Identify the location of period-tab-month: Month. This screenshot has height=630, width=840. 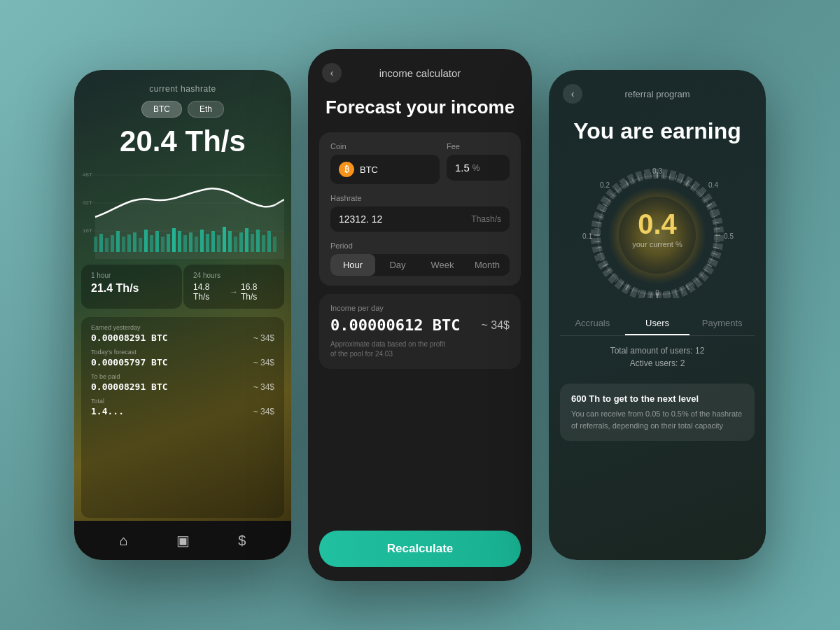
(487, 265).